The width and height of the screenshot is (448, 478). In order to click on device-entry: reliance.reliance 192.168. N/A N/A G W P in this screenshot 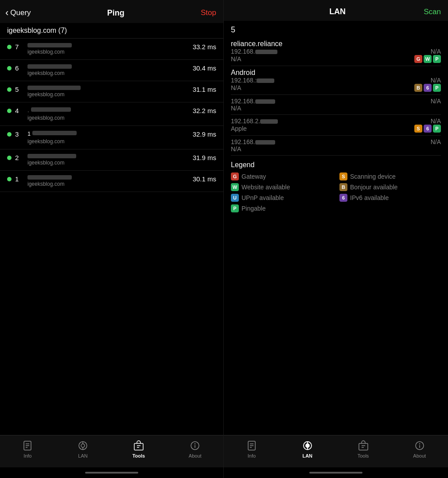, I will do `click(336, 51)`.